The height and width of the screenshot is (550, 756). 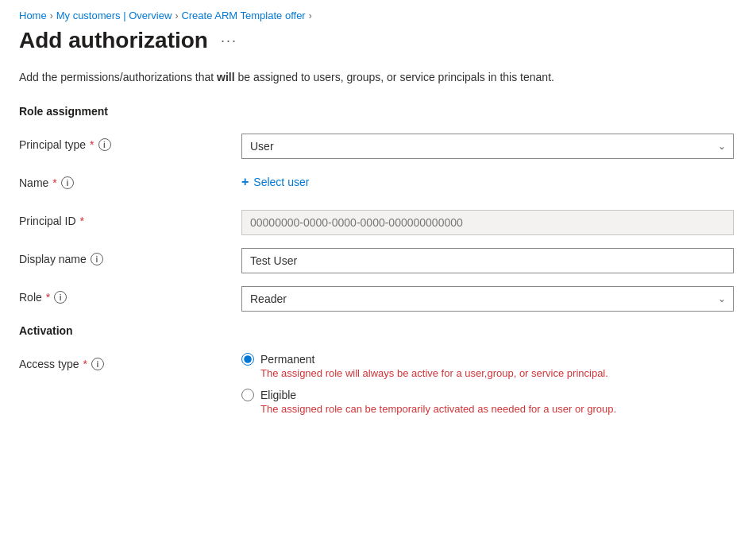 What do you see at coordinates (378, 261) in the screenshot?
I see `display-name-row: Display name i` at bounding box center [378, 261].